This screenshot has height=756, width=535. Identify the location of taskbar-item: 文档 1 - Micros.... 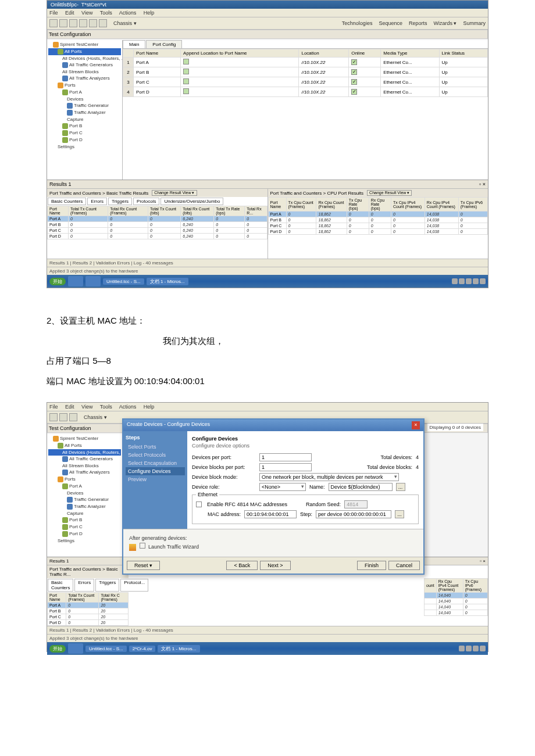
(167, 281).